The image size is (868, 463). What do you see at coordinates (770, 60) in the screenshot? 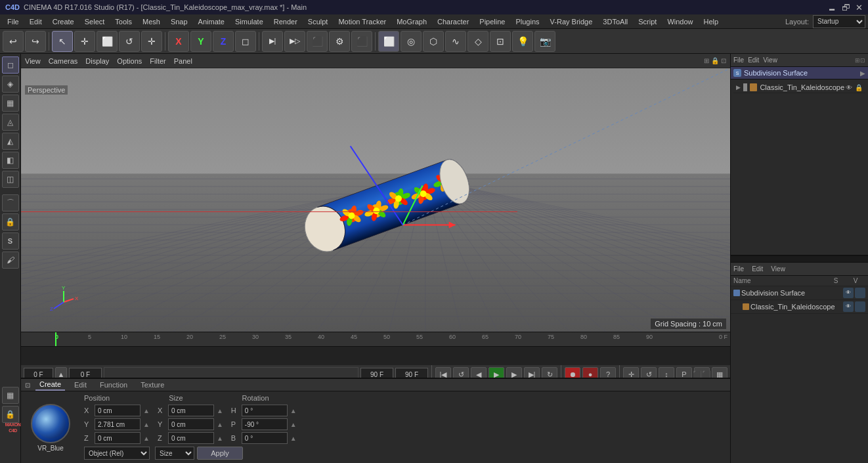
I see `om-view-menu: View` at bounding box center [770, 60].